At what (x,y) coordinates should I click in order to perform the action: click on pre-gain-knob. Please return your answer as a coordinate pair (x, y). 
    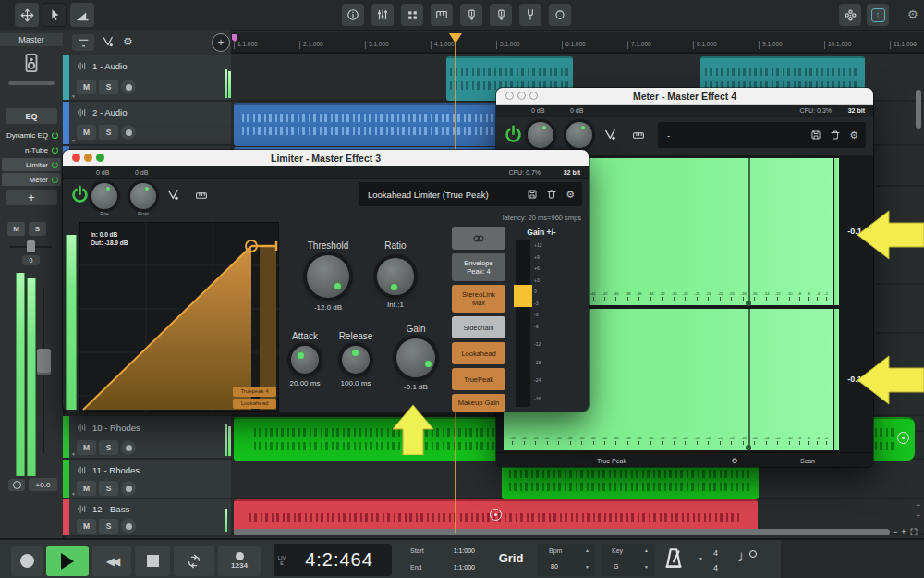
    Looking at the image, I should click on (104, 196).